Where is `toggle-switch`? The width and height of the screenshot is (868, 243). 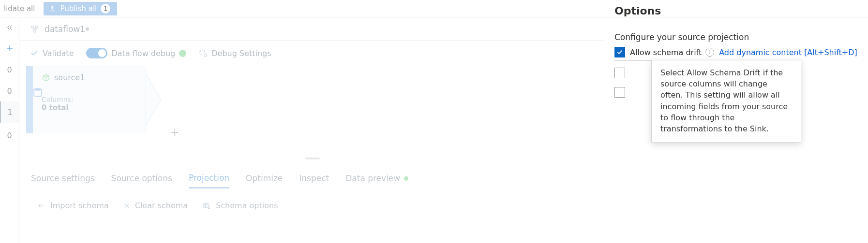 toggle-switch is located at coordinates (97, 53).